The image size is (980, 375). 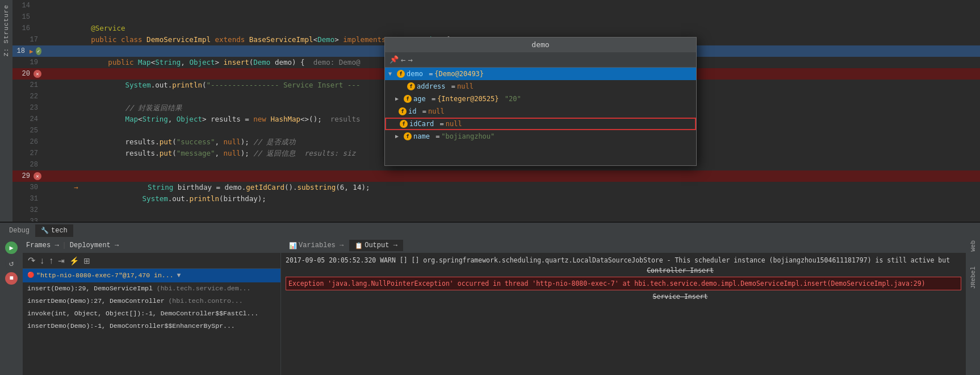 I want to click on line-17: 17, so click(x=28, y=40).